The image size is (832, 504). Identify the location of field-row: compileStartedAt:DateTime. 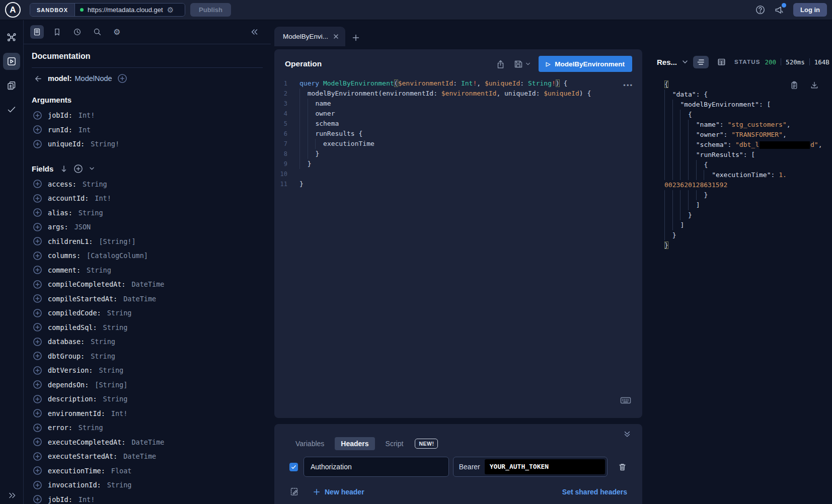
(147, 299).